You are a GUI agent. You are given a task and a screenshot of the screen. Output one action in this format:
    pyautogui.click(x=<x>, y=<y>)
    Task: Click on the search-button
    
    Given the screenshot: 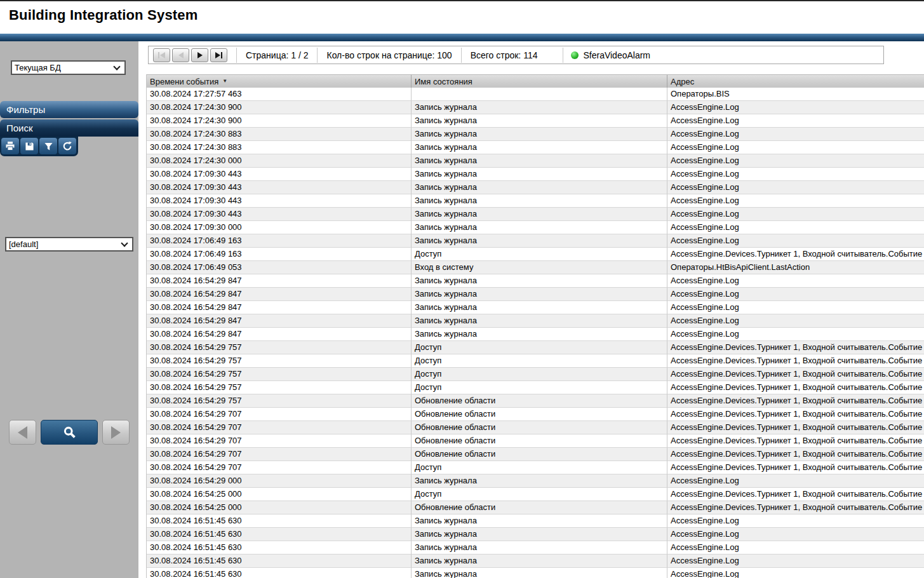 What is the action you would take?
    pyautogui.click(x=69, y=432)
    